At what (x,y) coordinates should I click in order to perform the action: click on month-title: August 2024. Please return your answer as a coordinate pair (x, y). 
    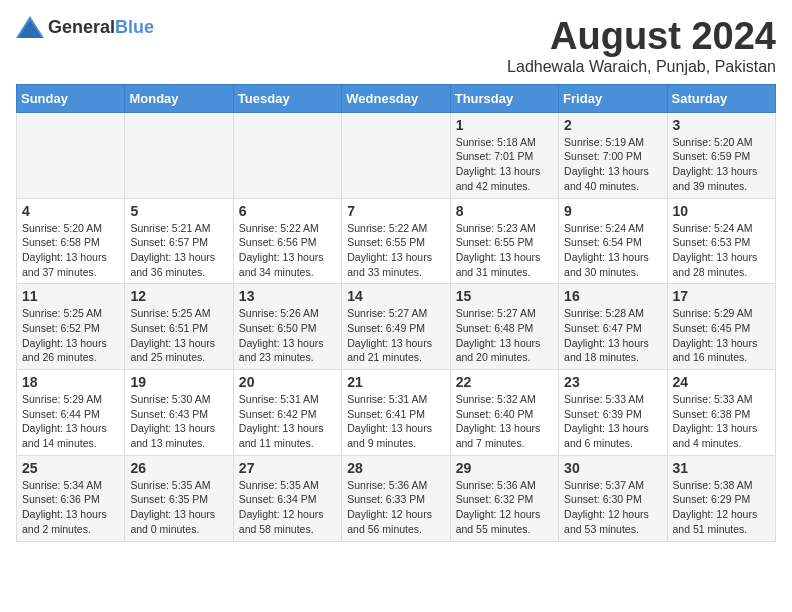
    Looking at the image, I should click on (642, 37).